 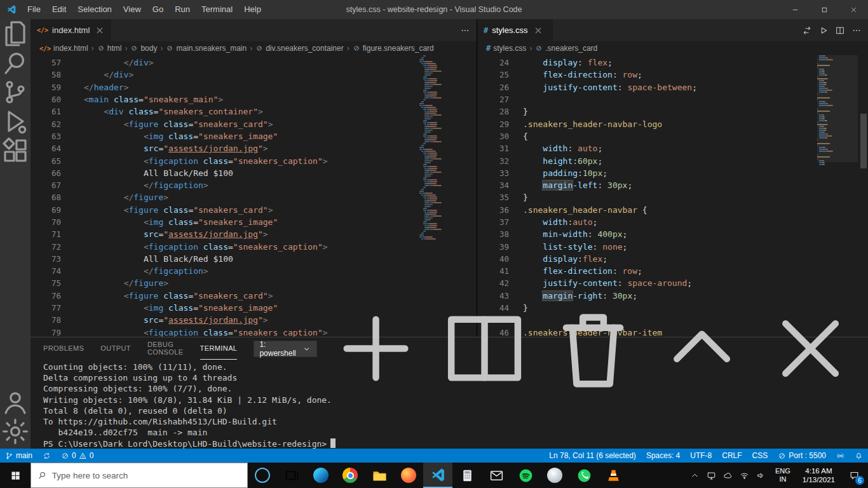 What do you see at coordinates (807, 30) in the screenshot?
I see `action-compare-icon` at bounding box center [807, 30].